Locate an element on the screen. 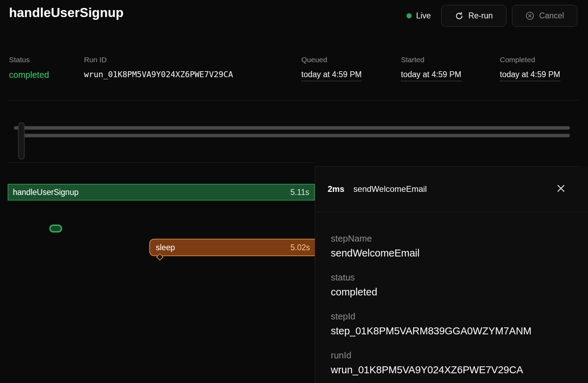 Image resolution: width=588 pixels, height=383 pixels. field-label: status is located at coordinates (453, 277).